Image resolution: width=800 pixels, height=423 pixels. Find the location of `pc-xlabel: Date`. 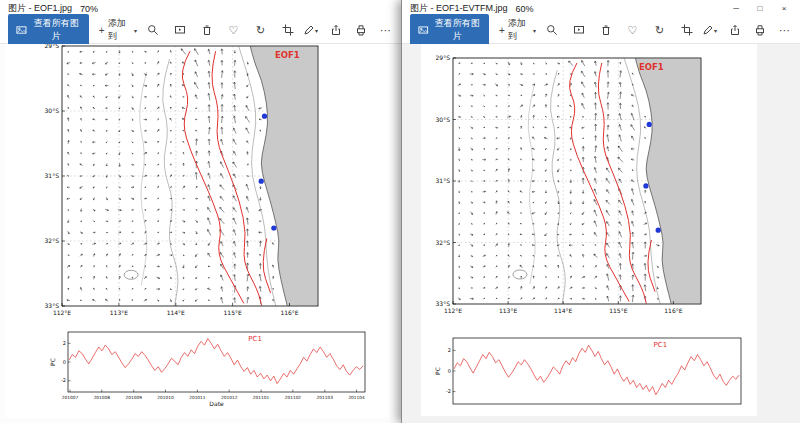

pc-xlabel: Date is located at coordinates (216, 404).